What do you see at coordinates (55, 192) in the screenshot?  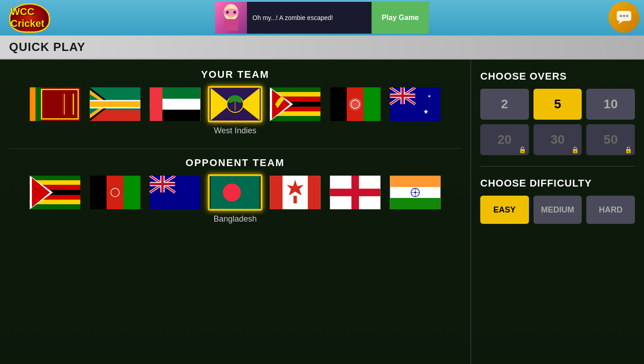 I see `opp-flag-zimbabwe` at bounding box center [55, 192].